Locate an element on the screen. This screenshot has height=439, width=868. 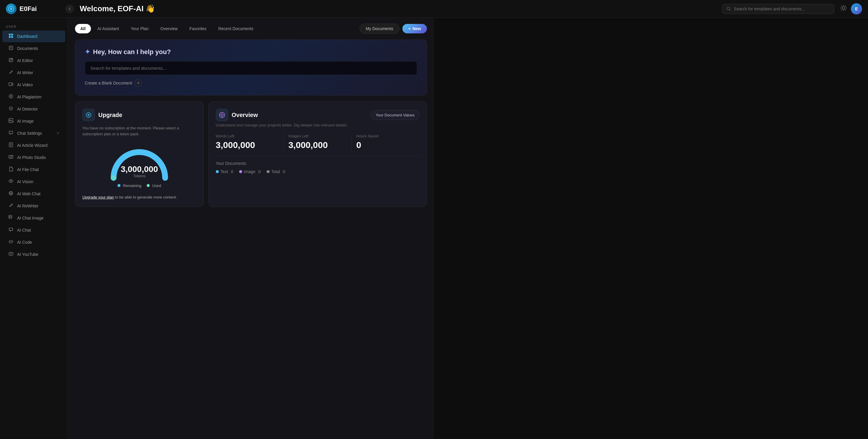
sidebar-item-ai-writer: AI Writer is located at coordinates (34, 73).